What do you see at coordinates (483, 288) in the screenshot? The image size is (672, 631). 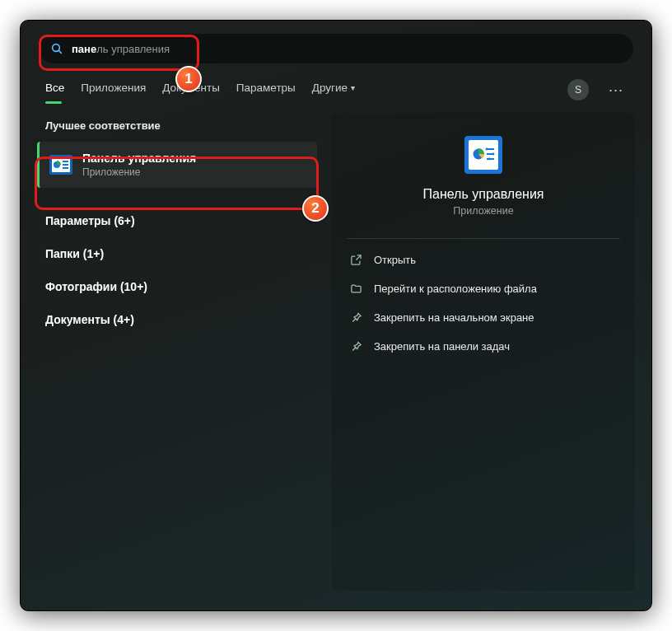 I see `action-open-location: Перейти к расположению файла` at bounding box center [483, 288].